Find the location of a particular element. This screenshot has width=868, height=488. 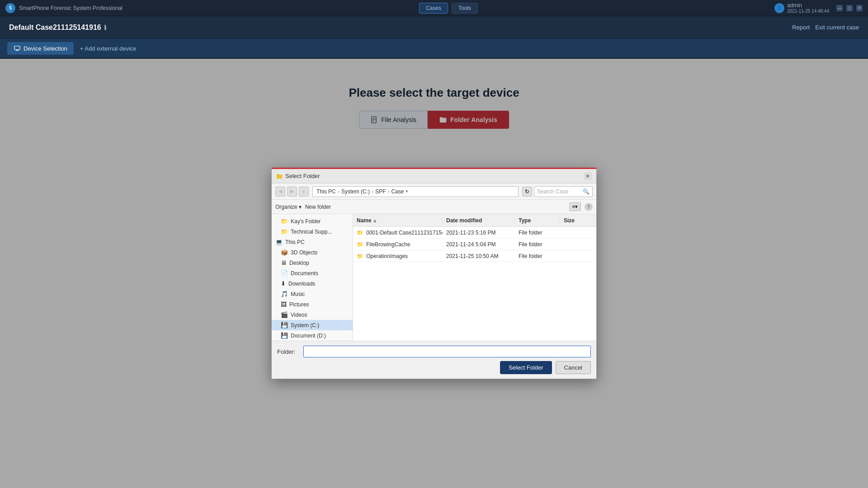

back-button: ◀ is located at coordinates (280, 192).